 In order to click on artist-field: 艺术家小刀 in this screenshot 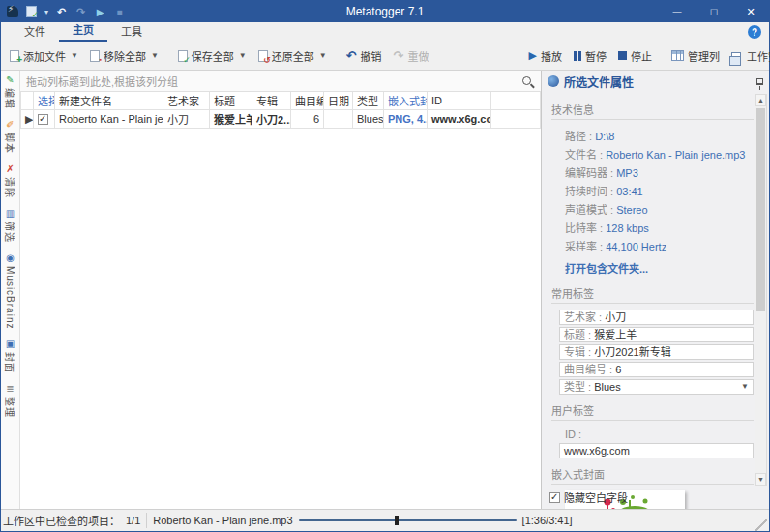, I will do `click(656, 317)`.